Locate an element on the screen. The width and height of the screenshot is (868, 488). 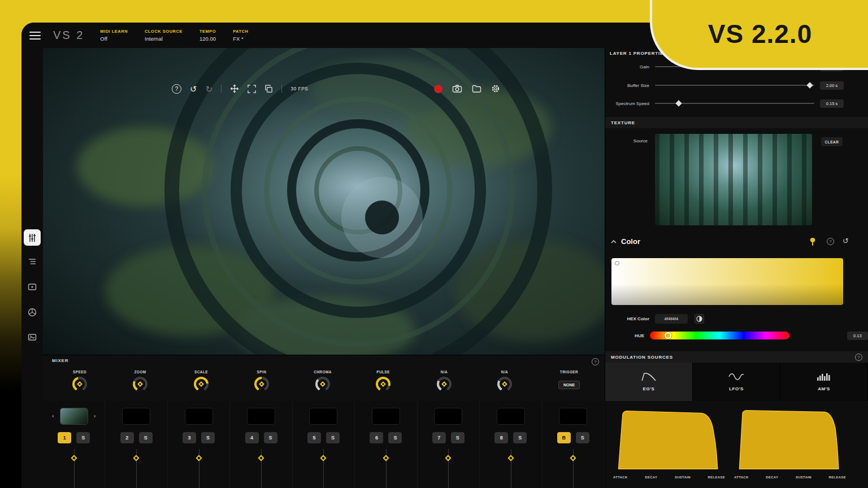
channel-select-button: 1 is located at coordinates (64, 438).